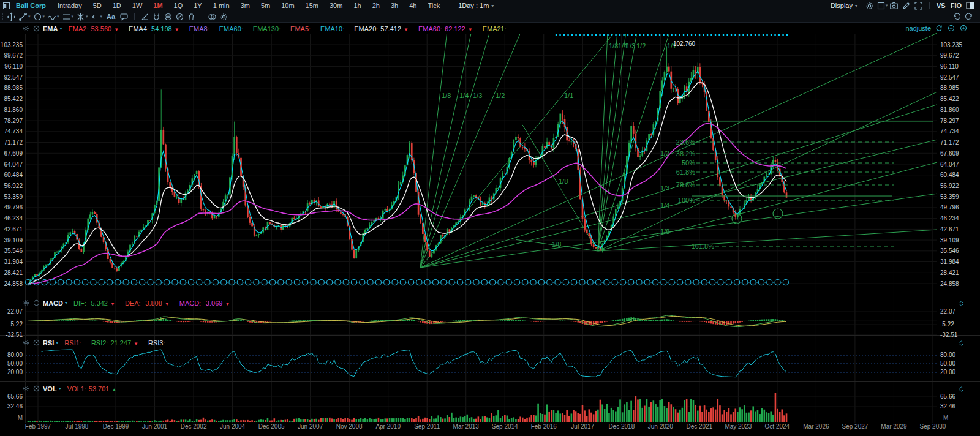  What do you see at coordinates (336, 6) in the screenshot?
I see `period-button-30m: 30m` at bounding box center [336, 6].